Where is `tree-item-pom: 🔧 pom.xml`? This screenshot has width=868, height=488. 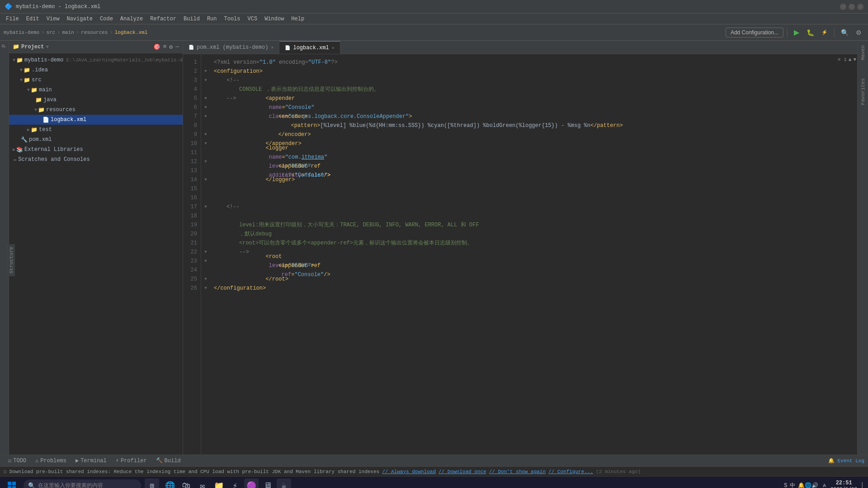
tree-item-pom: 🔧 pom.xml is located at coordinates (96, 140).